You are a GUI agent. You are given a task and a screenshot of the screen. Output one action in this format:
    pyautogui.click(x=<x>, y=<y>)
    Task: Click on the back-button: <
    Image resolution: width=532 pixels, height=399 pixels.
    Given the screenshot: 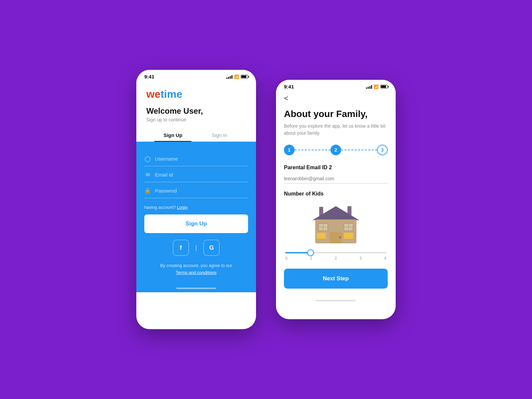 What is the action you would take?
    pyautogui.click(x=336, y=98)
    